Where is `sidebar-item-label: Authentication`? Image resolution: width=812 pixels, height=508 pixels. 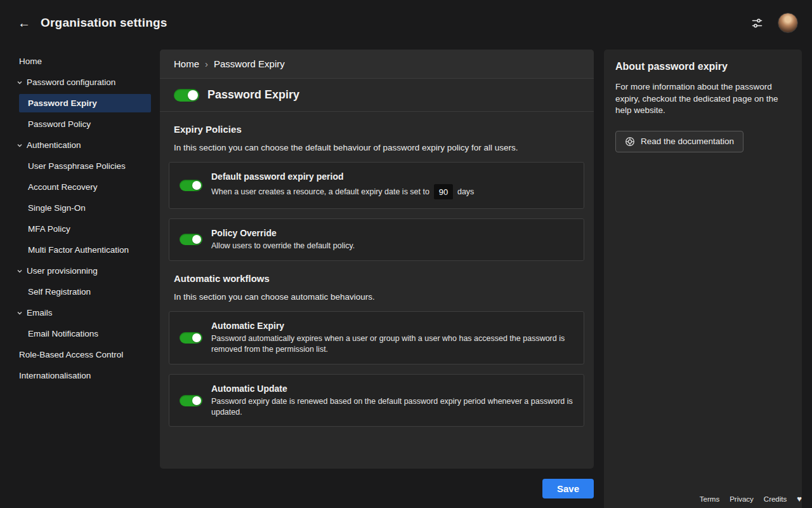 sidebar-item-label: Authentication is located at coordinates (54, 145).